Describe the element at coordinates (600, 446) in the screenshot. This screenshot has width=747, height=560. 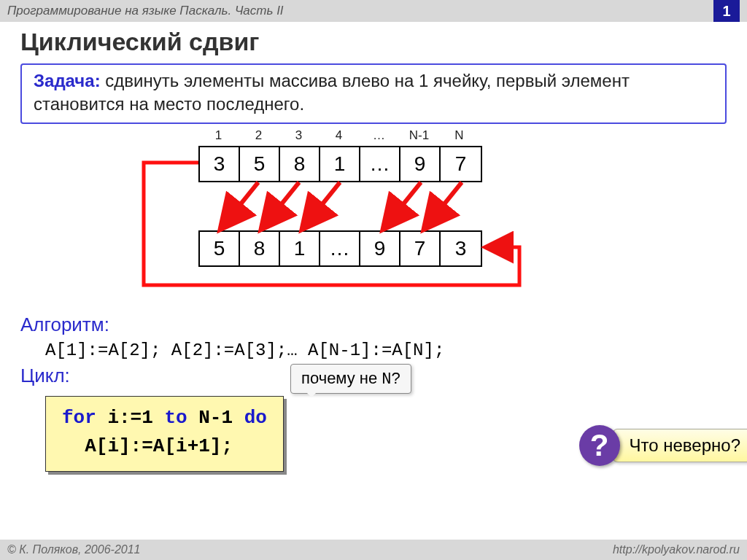
I see `question-icon: ?` at that location.